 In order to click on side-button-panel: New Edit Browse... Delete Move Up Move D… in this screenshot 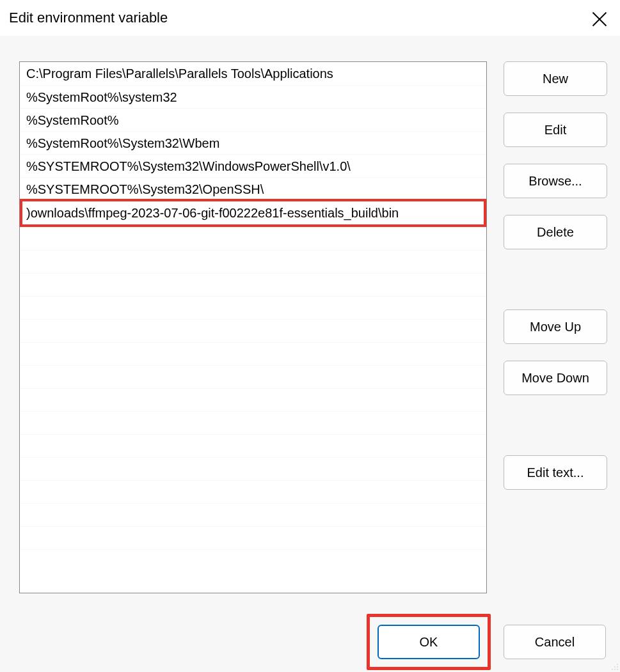, I will do `click(555, 327)`.